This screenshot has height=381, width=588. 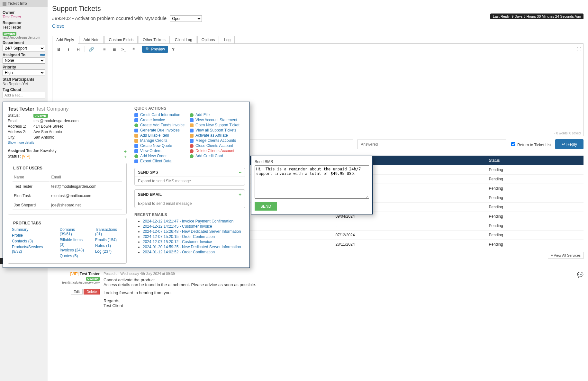 What do you see at coordinates (78, 49) in the screenshot?
I see `heading-button: H` at bounding box center [78, 49].